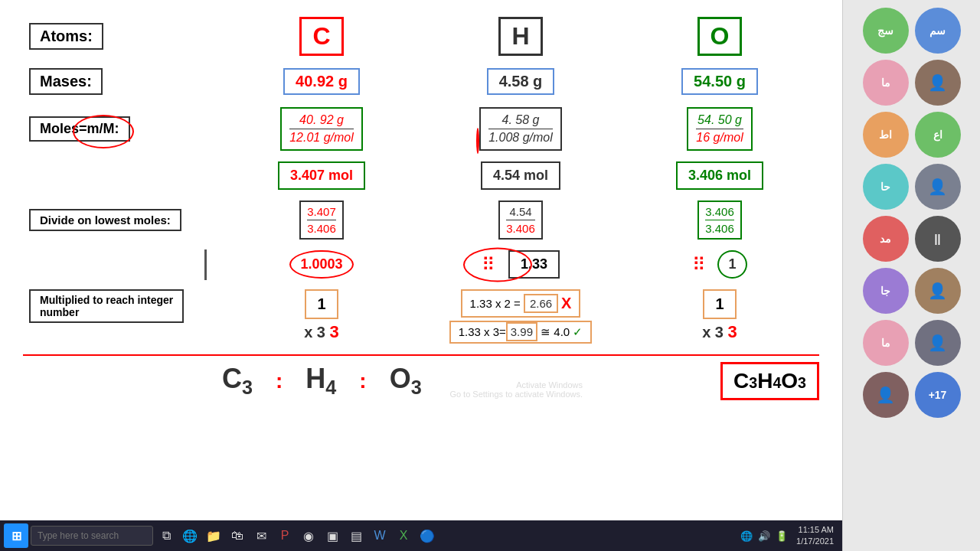 This screenshot has width=980, height=551. What do you see at coordinates (938, 83) in the screenshot?
I see `avatar-photo1: 👤` at bounding box center [938, 83].